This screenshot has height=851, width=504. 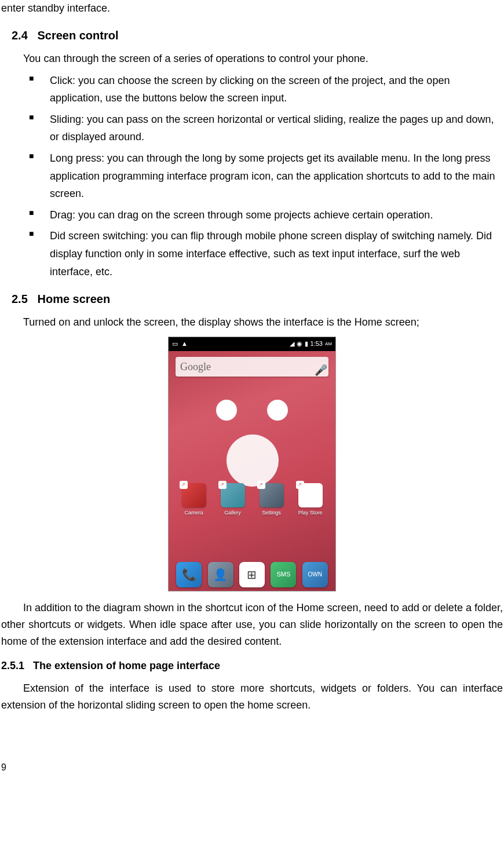 I want to click on app-gallery: ↗ Gallery, so click(x=233, y=500).